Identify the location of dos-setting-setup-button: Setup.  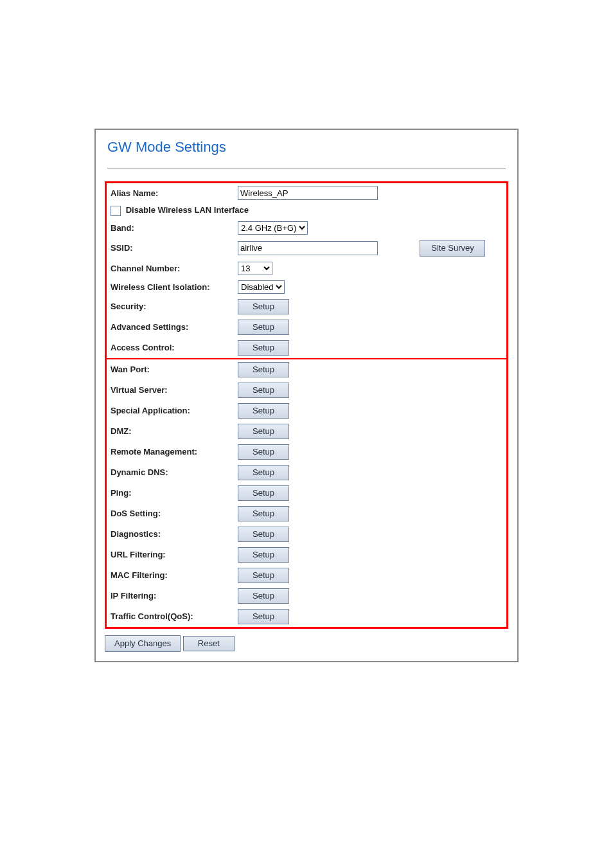
(263, 514).